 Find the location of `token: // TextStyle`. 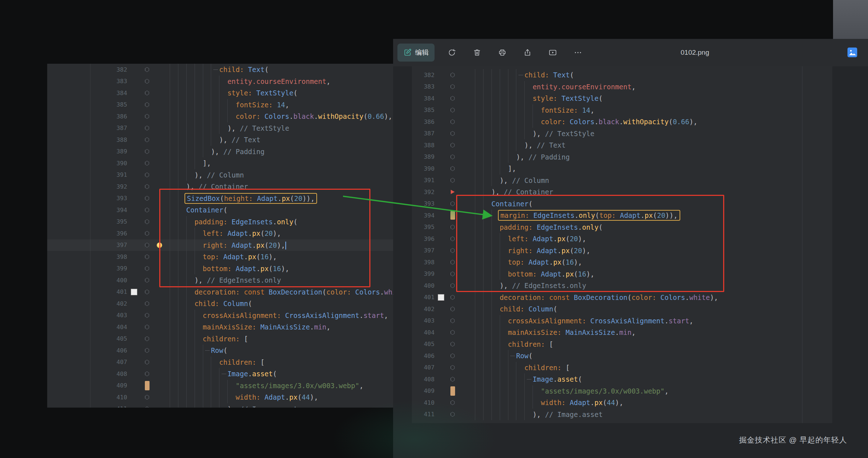

token: // TextStyle is located at coordinates (264, 128).